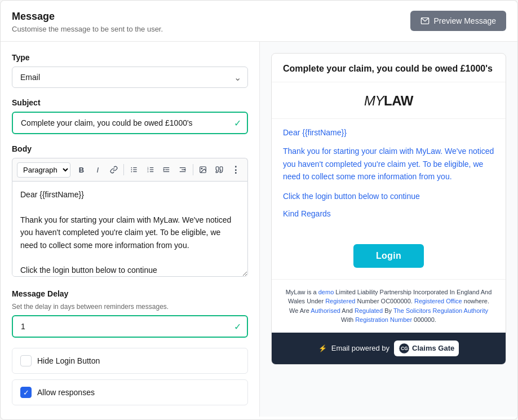  What do you see at coordinates (404, 348) in the screenshot?
I see `claims-gate-icon: CG` at bounding box center [404, 348].